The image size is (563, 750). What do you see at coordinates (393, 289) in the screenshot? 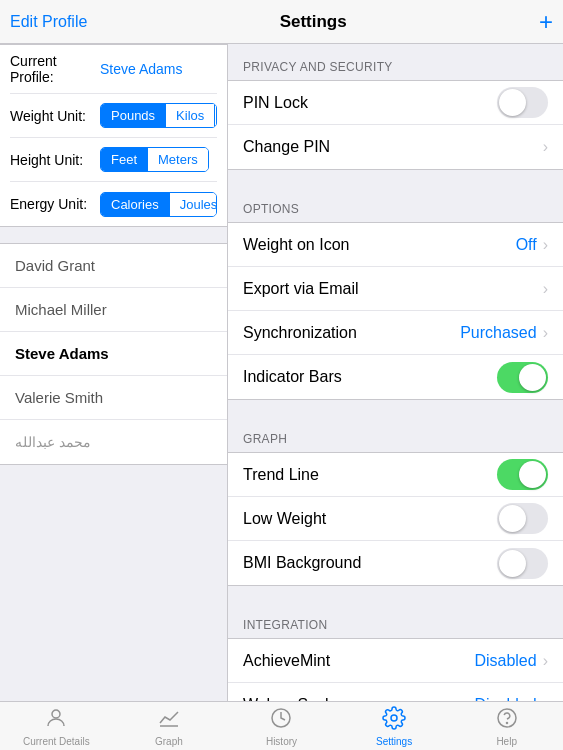
I see `export-email-label: Export via Email` at bounding box center [393, 289].